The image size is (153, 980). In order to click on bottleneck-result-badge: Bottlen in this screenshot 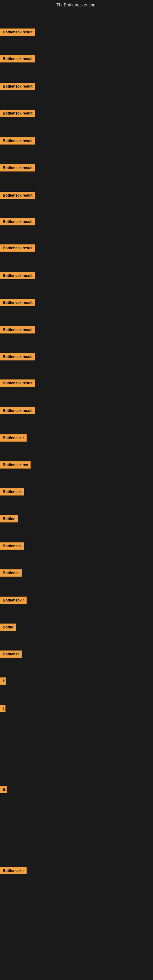, I will do `click(9, 519)`.